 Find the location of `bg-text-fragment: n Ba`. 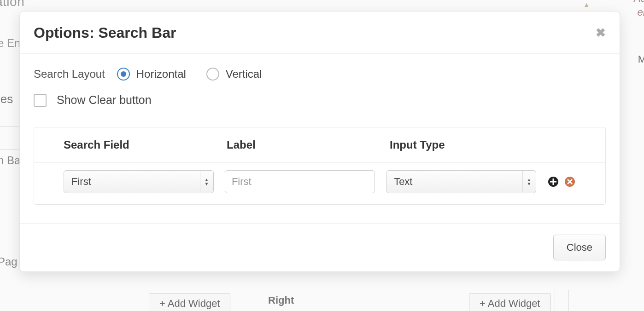

bg-text-fragment: n Ba is located at coordinates (10, 161).